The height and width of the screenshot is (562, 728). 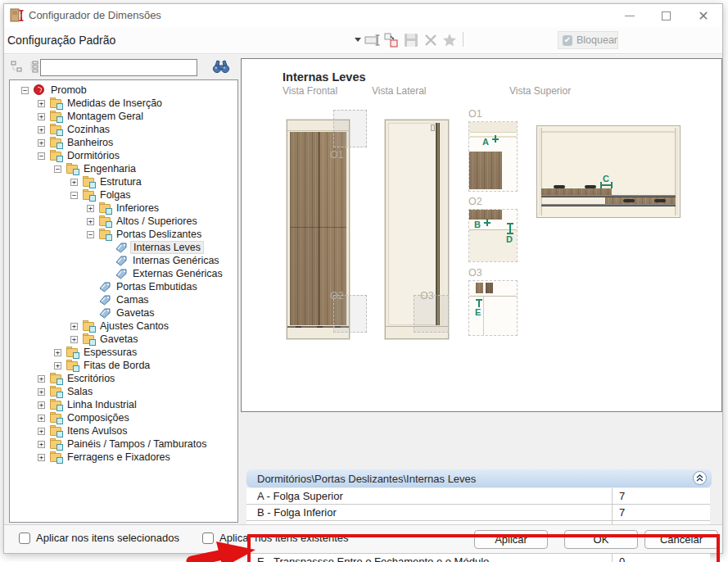 I want to click on tree-item-dormit-rios: −Dormitórios, so click(x=124, y=156).